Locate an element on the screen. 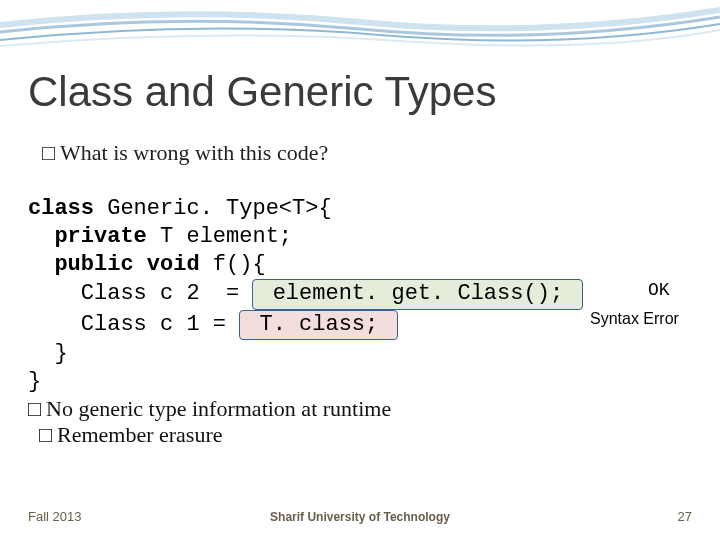 The height and width of the screenshot is (540, 720). question-bullet: □What is wrong with this code? is located at coordinates (185, 153).